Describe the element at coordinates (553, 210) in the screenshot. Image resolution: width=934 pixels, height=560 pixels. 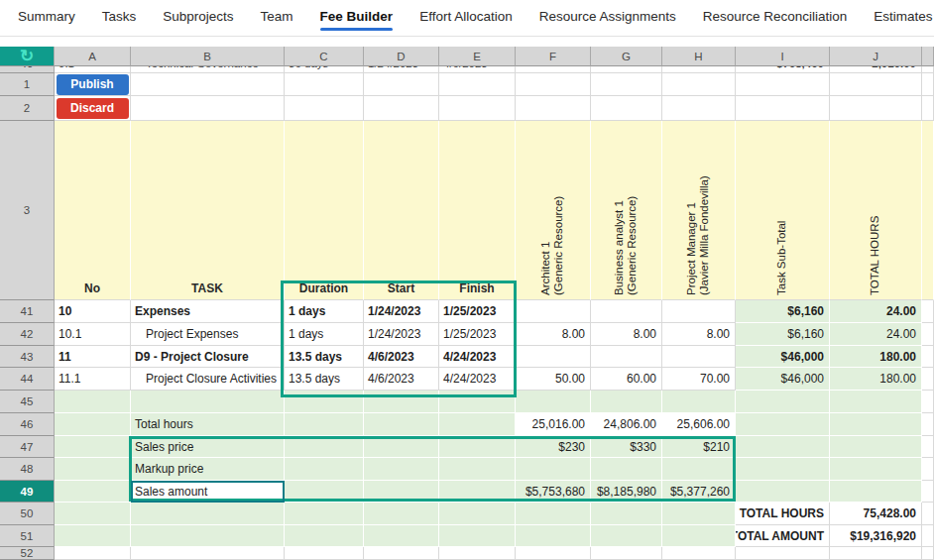
I see `cell-F3: Architect 1 (Generic Resource)` at that location.